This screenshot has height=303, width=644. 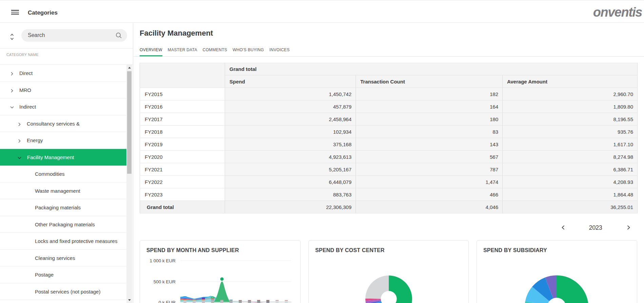 I want to click on svg-text: 500 k EUR, so click(x=165, y=282).